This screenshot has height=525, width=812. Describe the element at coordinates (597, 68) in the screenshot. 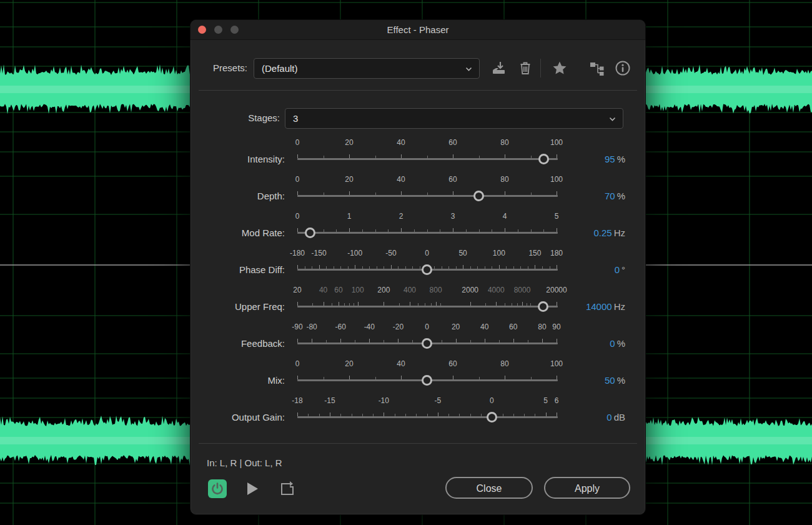

I see `effects-routing-icon` at that location.